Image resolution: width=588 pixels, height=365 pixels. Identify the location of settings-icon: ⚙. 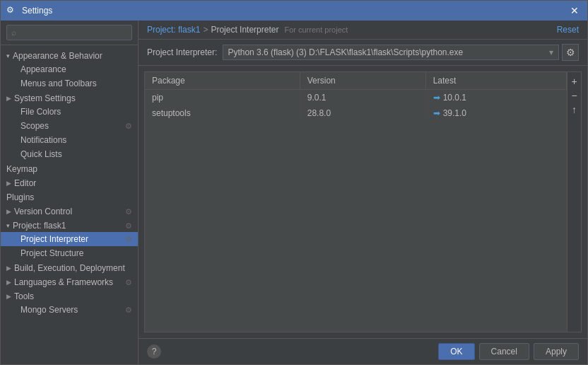
(12, 11).